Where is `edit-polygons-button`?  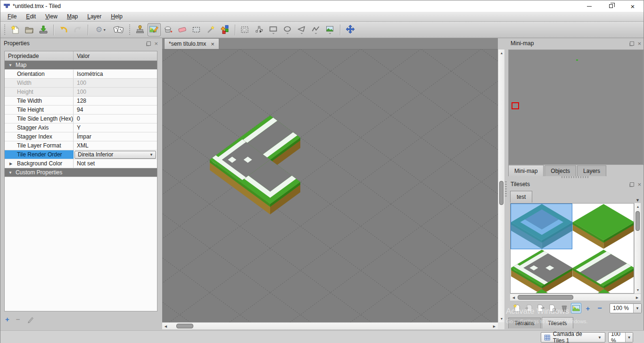 edit-polygons-button is located at coordinates (259, 30).